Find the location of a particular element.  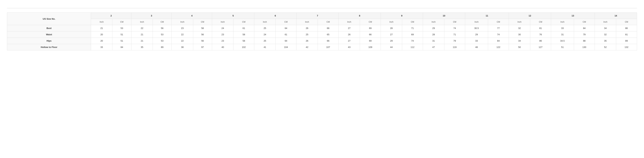

data-cell: 48 is located at coordinates (476, 47).